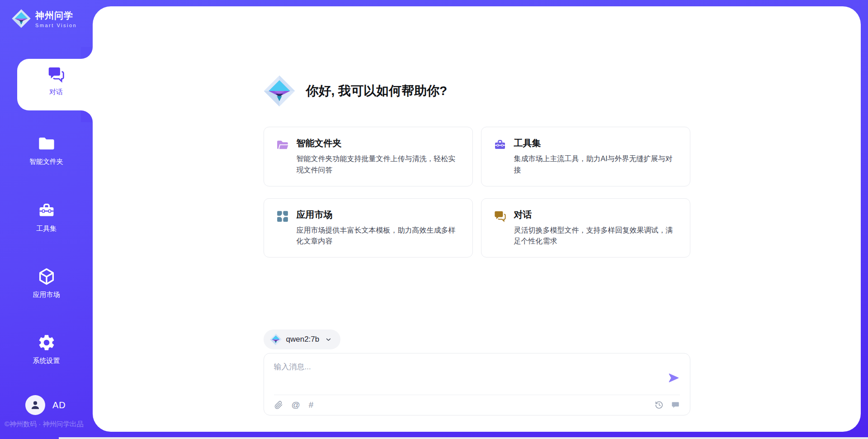 The height and width of the screenshot is (439, 868). Describe the element at coordinates (586, 157) in the screenshot. I see `card-toolset: 工具集 集成市场上主流工具，助力AI与外界无缝扩展与对接` at that location.